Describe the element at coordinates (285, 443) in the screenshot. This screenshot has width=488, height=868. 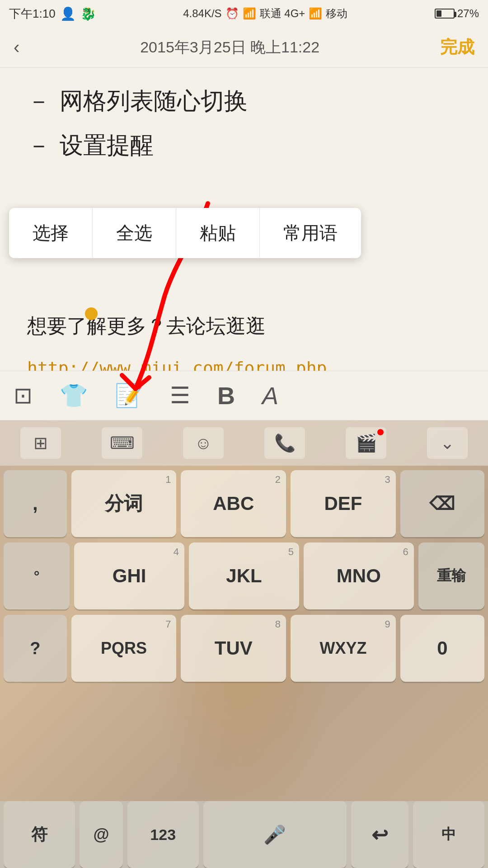
I see `kb-phone-btn: 📞` at that location.